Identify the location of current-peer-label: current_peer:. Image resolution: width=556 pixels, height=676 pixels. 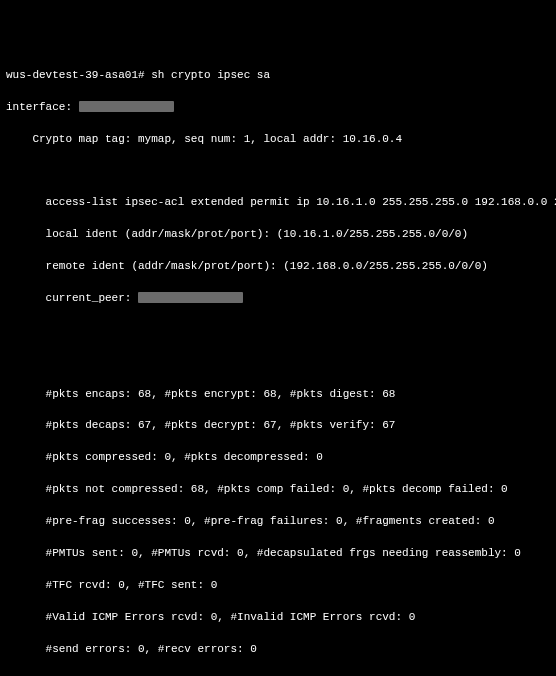
(68, 298).